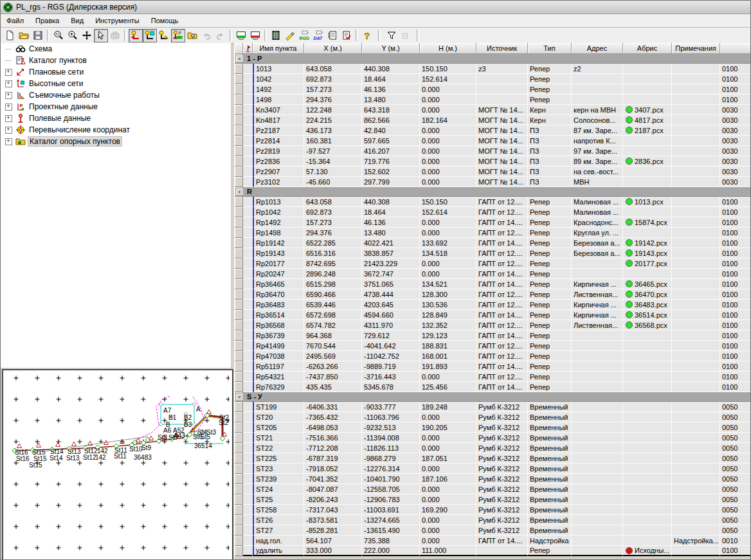 This screenshot has width=751, height=560. What do you see at coordinates (493, 336) in the screenshot?
I see `table-row: Rp36739964.368729.612129.123ГАПТ от 14..…` at bounding box center [493, 336].